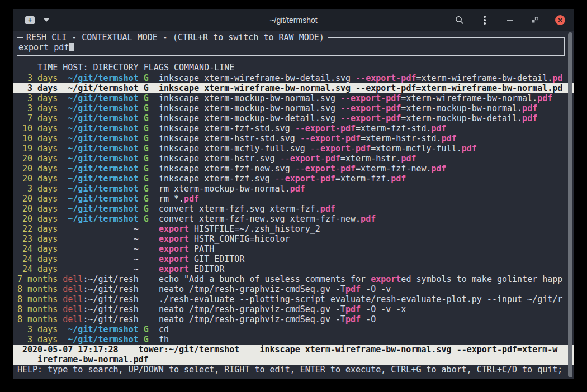 The image size is (587, 392). Describe the element at coordinates (460, 20) in the screenshot. I see `search-icon` at that location.